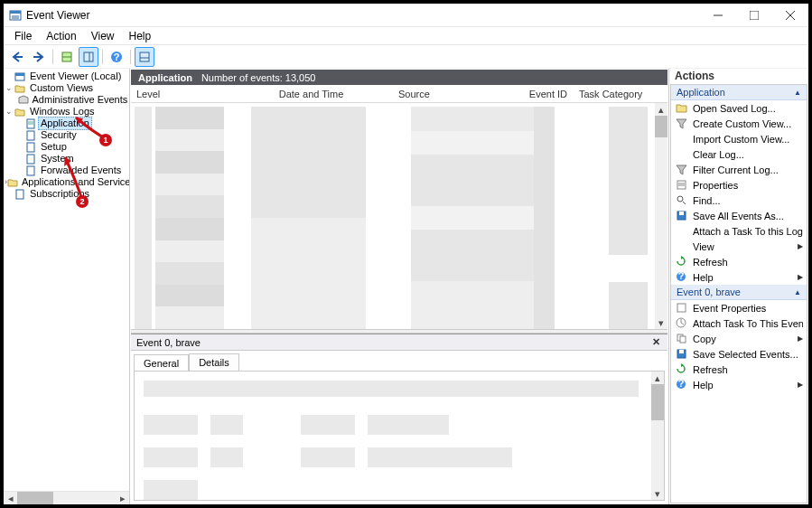 This screenshot has width=812, height=508. What do you see at coordinates (790, 15) in the screenshot?
I see `close-button` at bounding box center [790, 15].